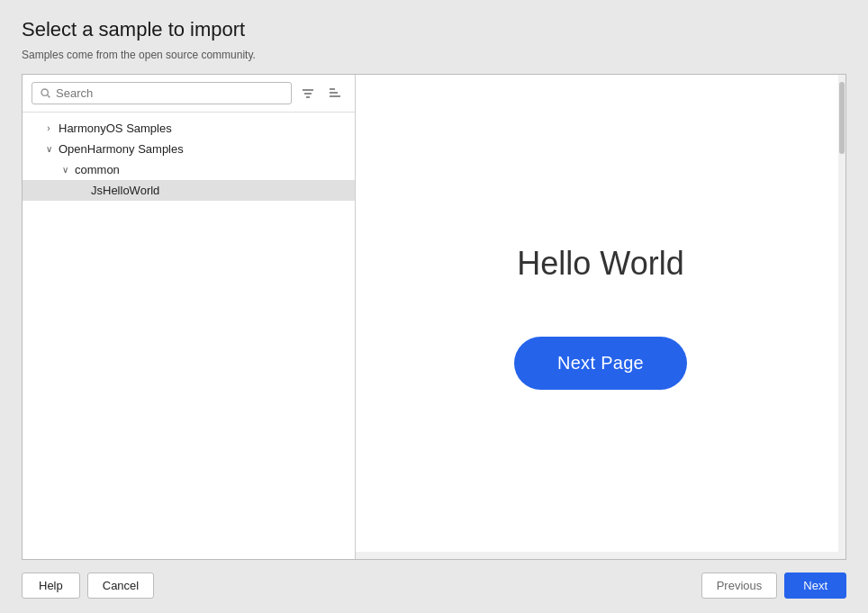 The width and height of the screenshot is (868, 613). What do you see at coordinates (189, 128) in the screenshot?
I see `tree-item-harmonyos: › HarmonyOS Samples` at bounding box center [189, 128].